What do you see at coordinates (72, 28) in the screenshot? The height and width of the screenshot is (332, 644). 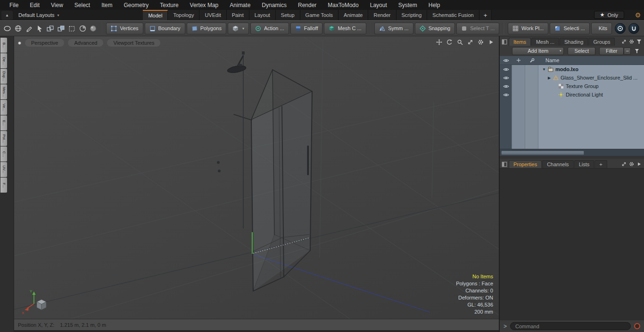 I see `dashed-box-tool-icon` at bounding box center [72, 28].